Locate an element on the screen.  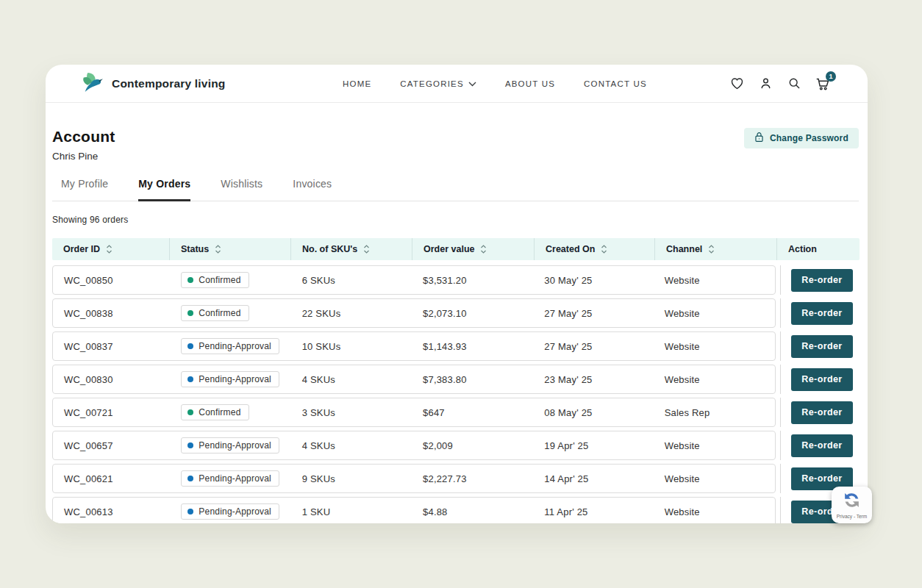
table-row: WC_00657 Pending-Approval 4 SKUs $2,009 … is located at coordinates (456, 445).